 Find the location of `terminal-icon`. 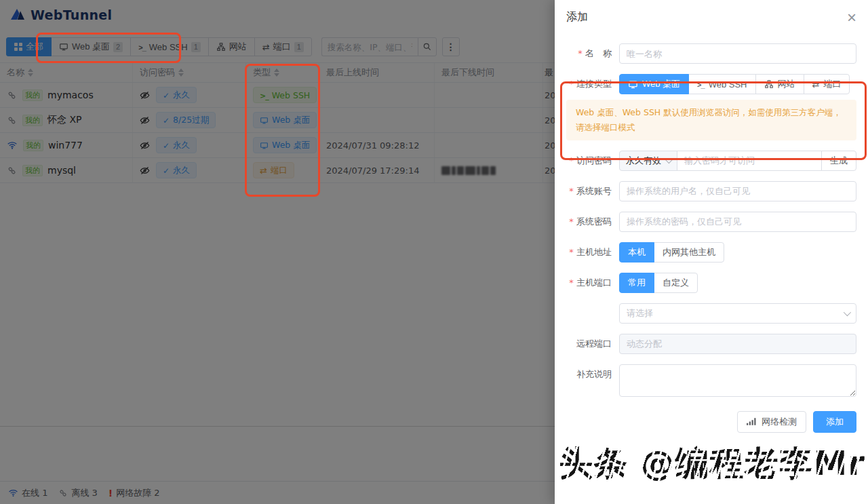

terminal-icon is located at coordinates (701, 84).